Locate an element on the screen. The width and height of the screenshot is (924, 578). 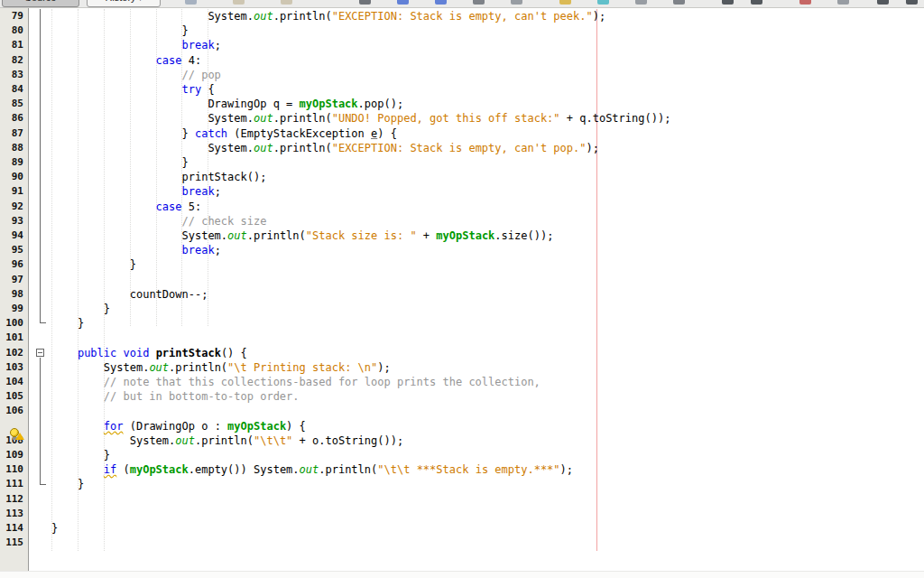
source-tab-button: Source is located at coordinates (41, 4).